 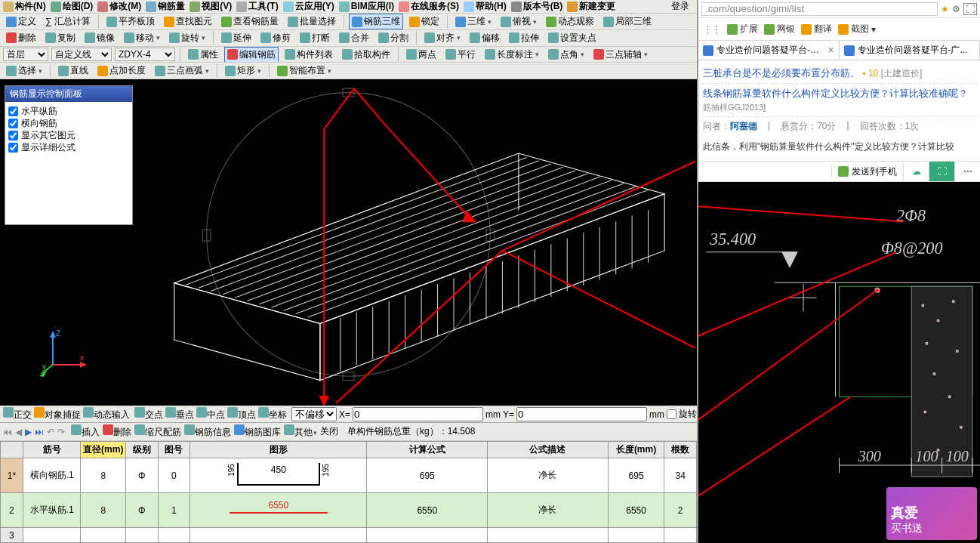 What do you see at coordinates (187, 38) in the screenshot?
I see `rotate-button: 旋转` at bounding box center [187, 38].